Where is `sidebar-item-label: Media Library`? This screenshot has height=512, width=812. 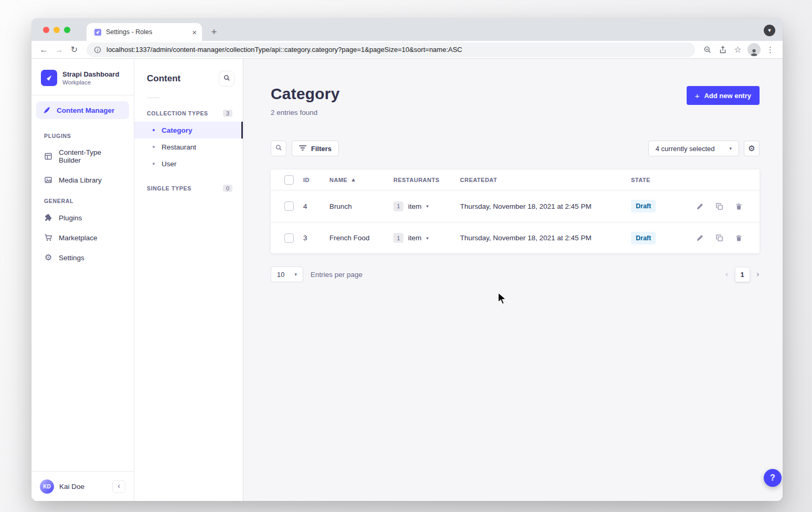 sidebar-item-label: Media Library is located at coordinates (80, 180).